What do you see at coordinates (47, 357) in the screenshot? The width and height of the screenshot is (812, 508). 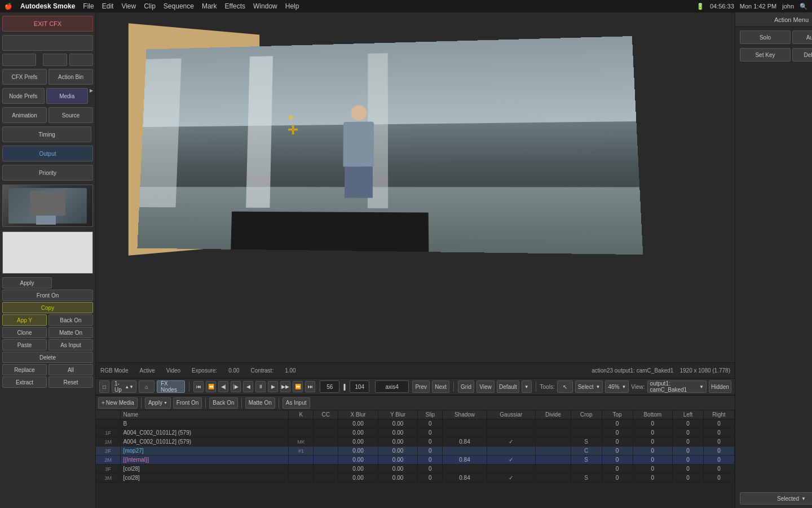 I see `delete-button: Delete` at bounding box center [47, 357].